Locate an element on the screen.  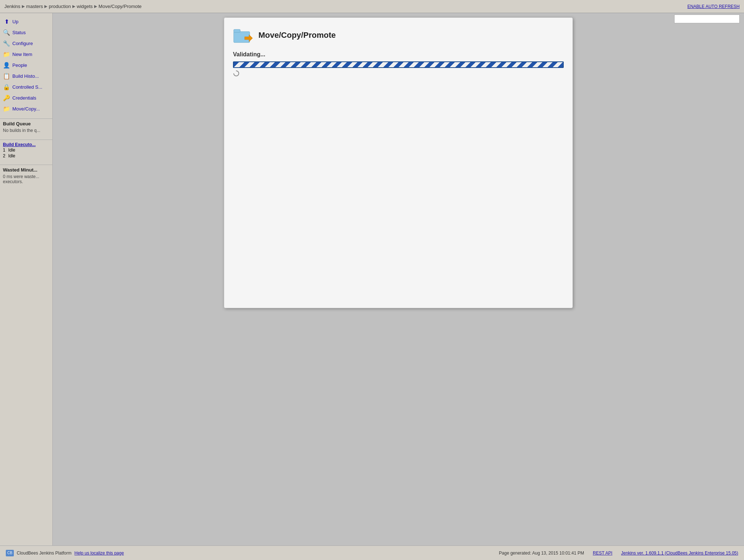
modal-icon-container is located at coordinates (243, 35).